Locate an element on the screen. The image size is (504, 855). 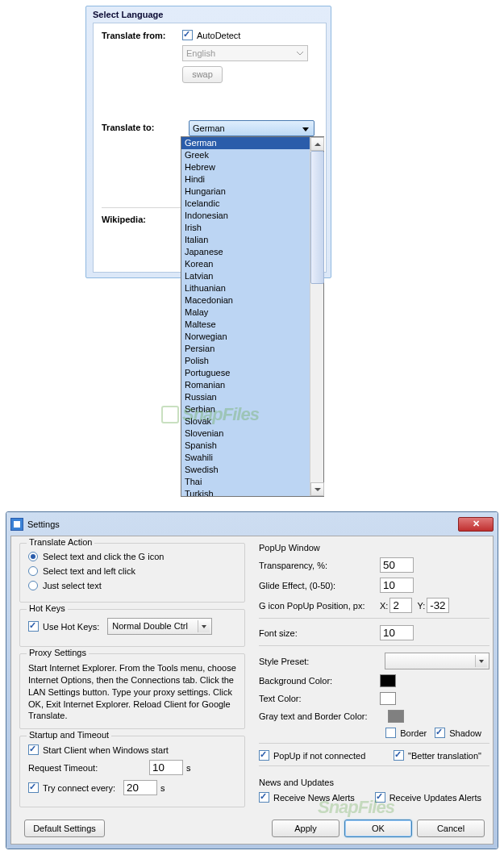
graycolor-swatch is located at coordinates (396, 716).